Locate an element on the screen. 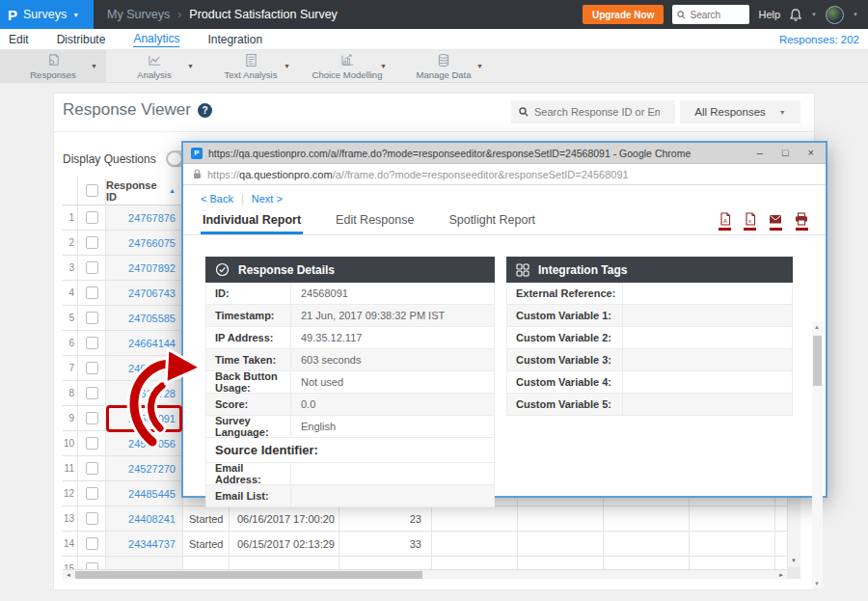 This screenshot has width=868, height=601. detail-label: Custom Variable 2: is located at coordinates (565, 338).